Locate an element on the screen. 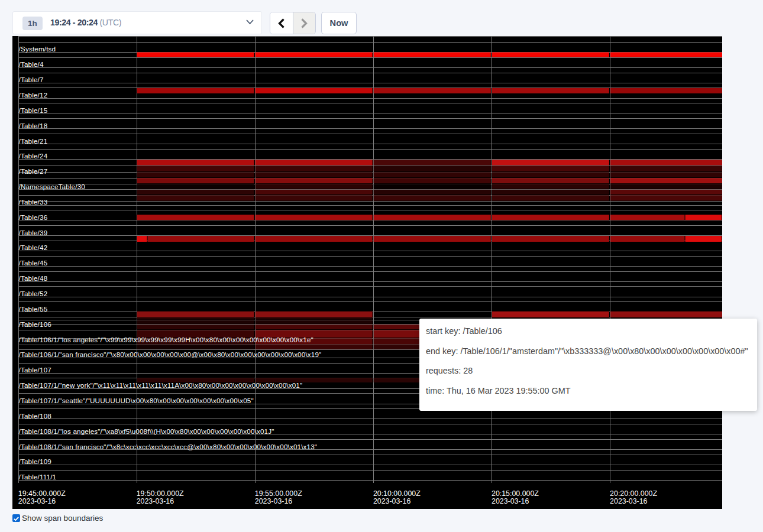  svg-text:/Table/106/1/"san francisco"/": /Table/106/1/"san francisco"/"\x80\x00\x… is located at coordinates (170, 355).